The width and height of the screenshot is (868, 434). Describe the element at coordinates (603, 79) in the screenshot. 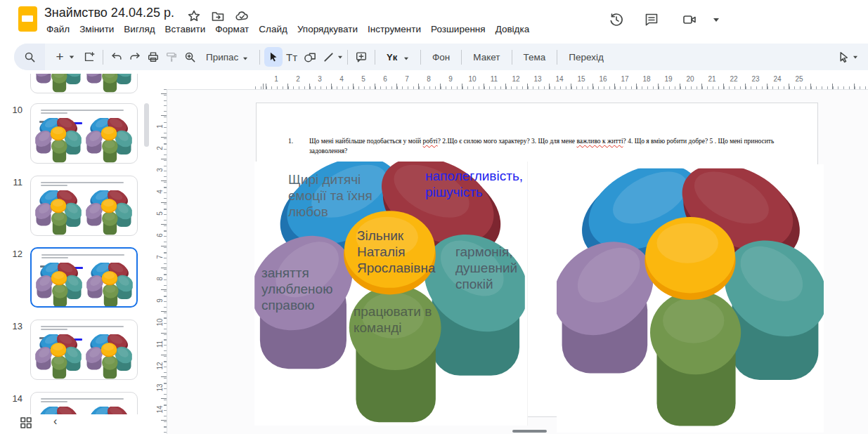

I see `h-ruler-number: 16` at that location.